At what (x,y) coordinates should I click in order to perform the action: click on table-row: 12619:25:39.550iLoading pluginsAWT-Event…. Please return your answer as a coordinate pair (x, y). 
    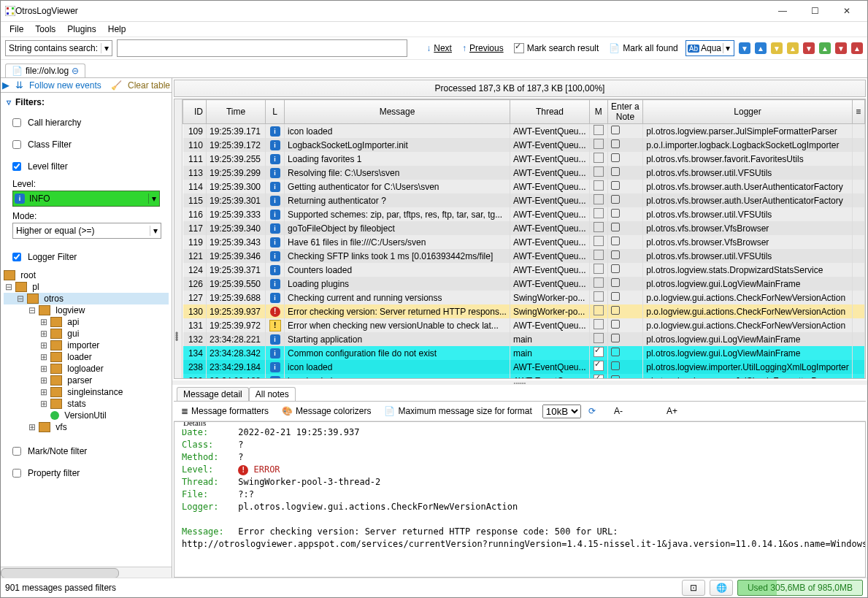
    Looking at the image, I should click on (524, 283).